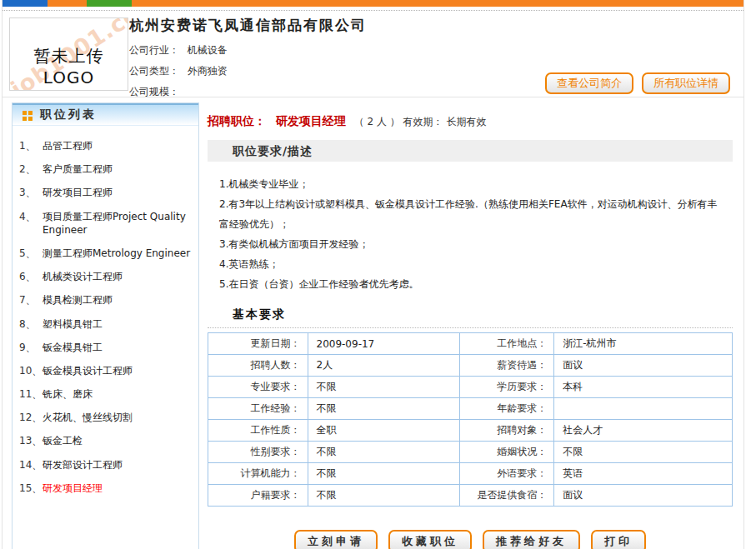  What do you see at coordinates (686, 83) in the screenshot?
I see `all-jobs-detail-button: 所有职位详情` at bounding box center [686, 83].